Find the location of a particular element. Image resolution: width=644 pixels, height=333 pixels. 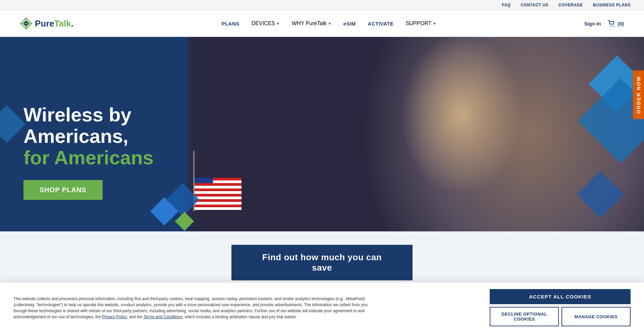

nav-right: Sign In (0) is located at coordinates (604, 23).